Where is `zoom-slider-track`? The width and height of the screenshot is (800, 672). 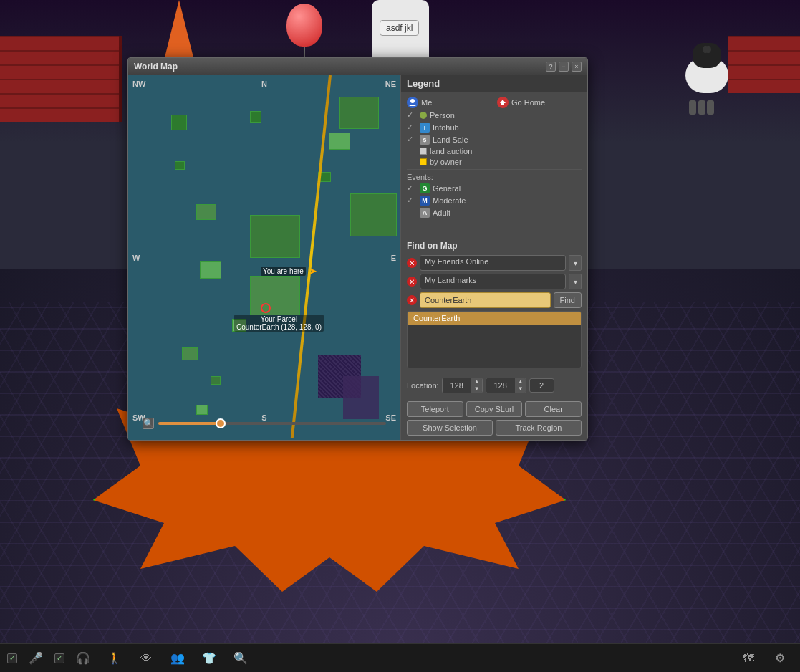 zoom-slider-track is located at coordinates (272, 423).